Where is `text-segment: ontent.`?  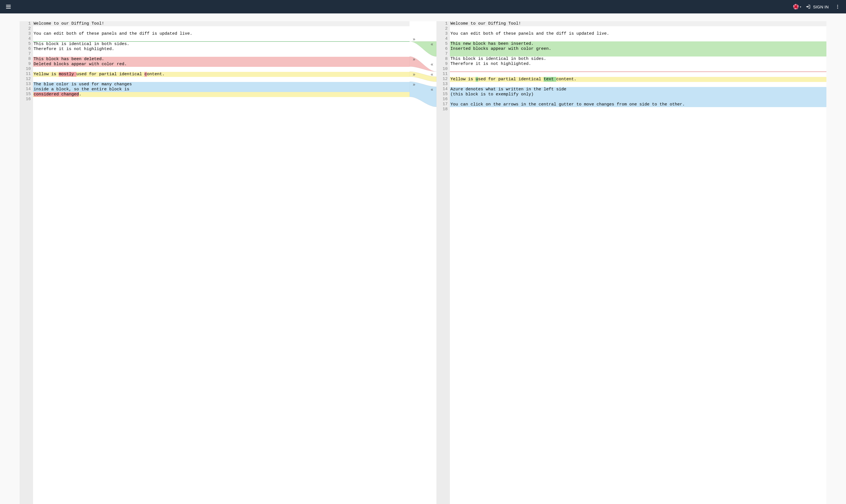
text-segment: ontent. is located at coordinates (156, 74).